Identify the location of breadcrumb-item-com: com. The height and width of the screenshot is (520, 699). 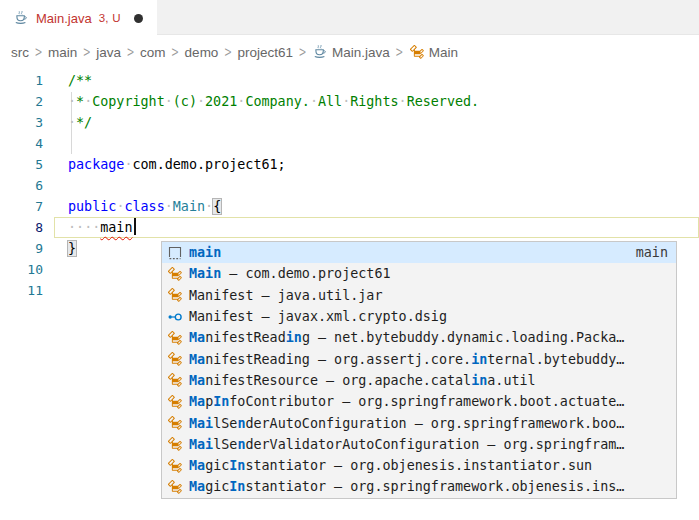
(153, 52).